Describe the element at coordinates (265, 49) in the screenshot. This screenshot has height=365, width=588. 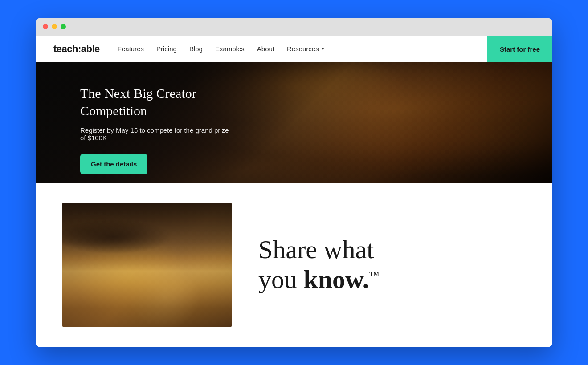
I see `nav-about: About` at that location.